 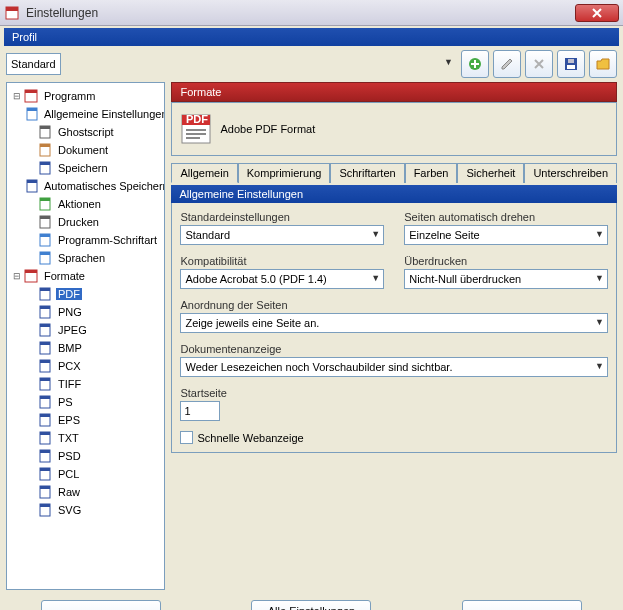 What do you see at coordinates (101, 605) in the screenshot?
I see `cancel-button: Abbrechen` at bounding box center [101, 605].